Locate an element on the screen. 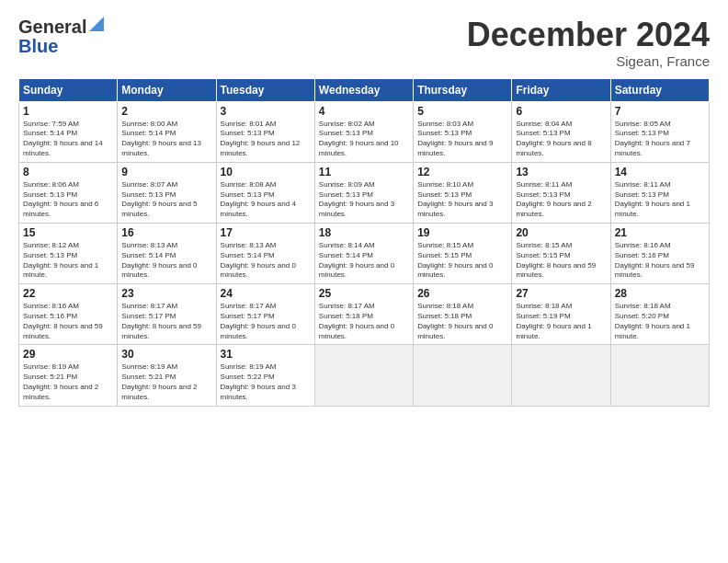 Image resolution: width=728 pixels, height=563 pixels. day-dec16: 16 Sunrise: 8:13 AMSunset: 5:14 PMDaylig… is located at coordinates (167, 253).